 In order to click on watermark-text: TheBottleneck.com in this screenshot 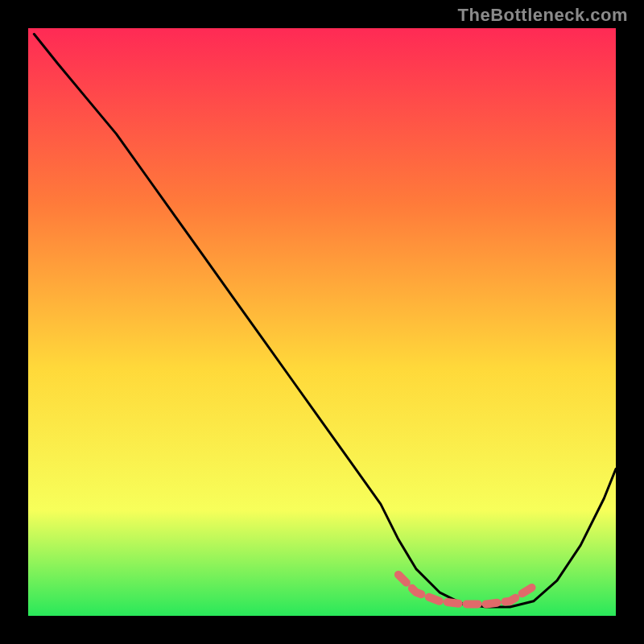, I will do `click(543, 15)`.